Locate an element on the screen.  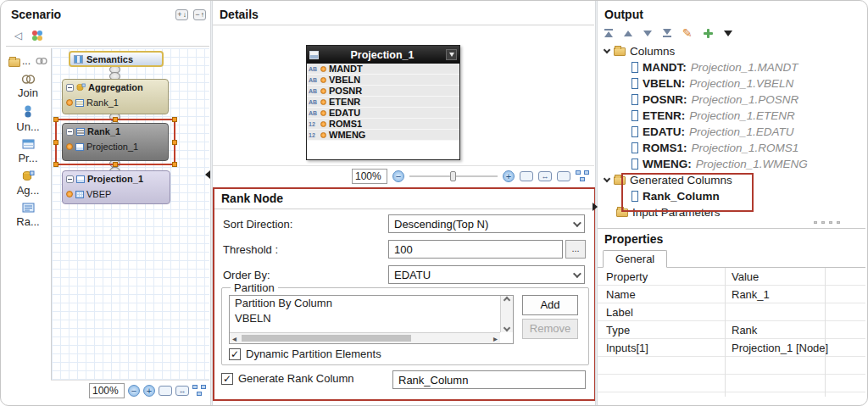
partition-list-item: VBELN is located at coordinates (364, 319).